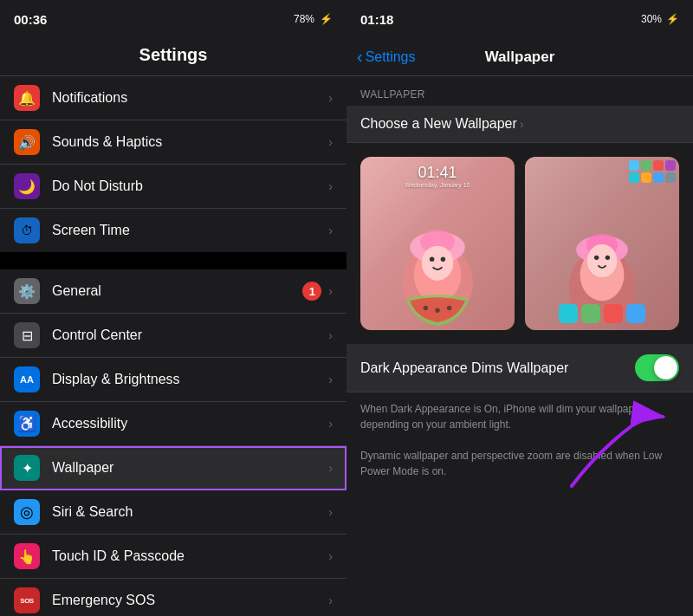  I want to click on charging-icon-right: ⚡, so click(672, 19).